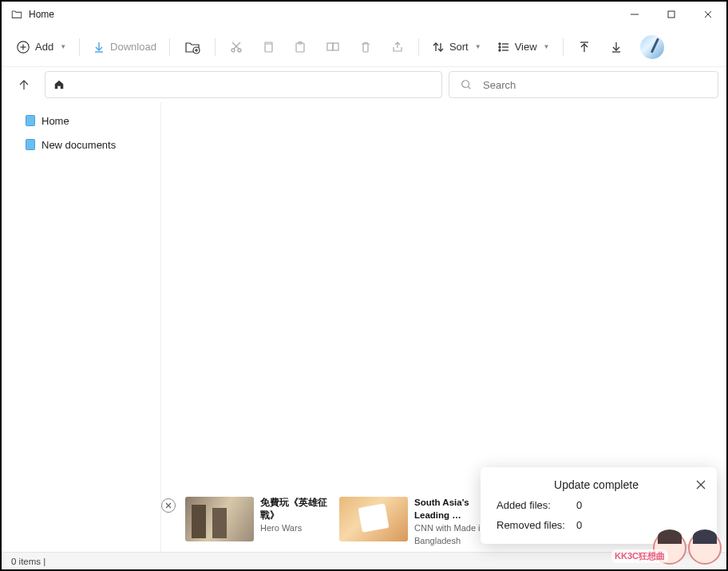 The width and height of the screenshot is (728, 571). What do you see at coordinates (459, 46) in the screenshot?
I see `sort-label: Sort` at bounding box center [459, 46].